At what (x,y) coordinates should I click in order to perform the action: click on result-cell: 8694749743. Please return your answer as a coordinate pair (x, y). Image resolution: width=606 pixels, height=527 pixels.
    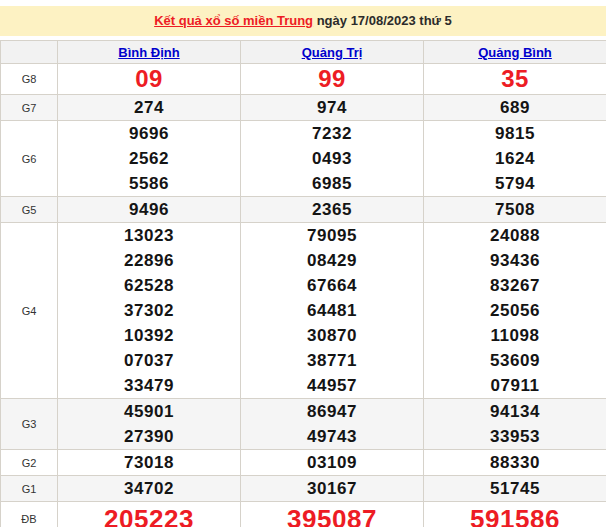
    Looking at the image, I should click on (332, 424).